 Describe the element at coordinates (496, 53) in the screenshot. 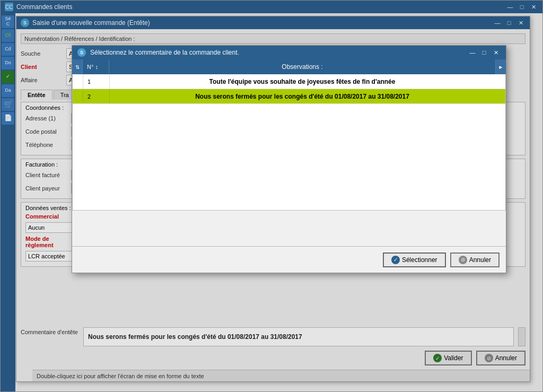

I see `modal-close-button: ✕` at that location.